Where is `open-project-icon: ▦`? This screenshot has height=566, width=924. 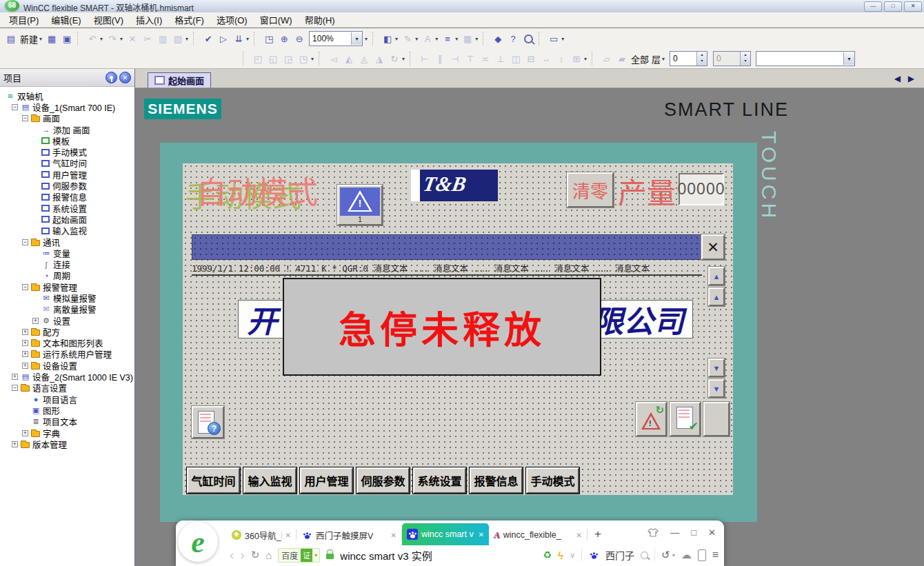
open-project-icon: ▦ is located at coordinates (52, 39).